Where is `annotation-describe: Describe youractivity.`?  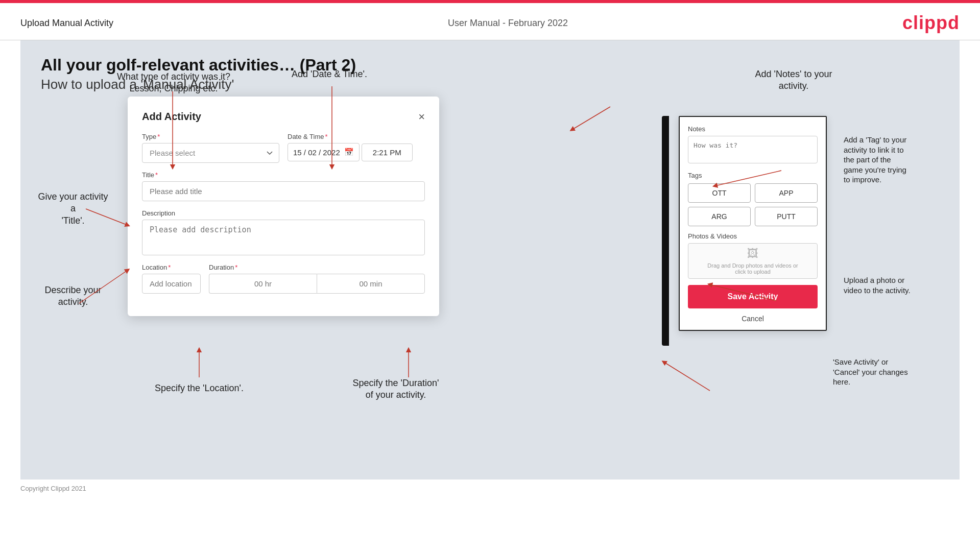 annotation-describe: Describe youractivity. is located at coordinates (73, 296).